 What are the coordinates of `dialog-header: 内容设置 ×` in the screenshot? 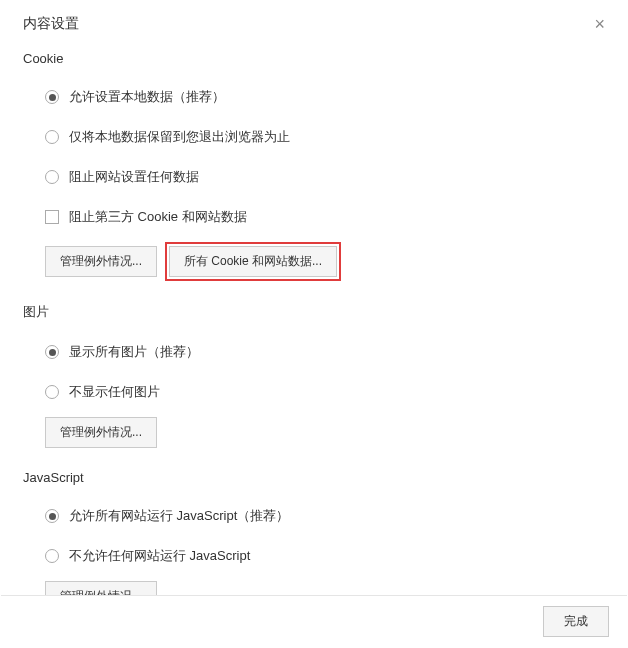 It's located at (314, 21).